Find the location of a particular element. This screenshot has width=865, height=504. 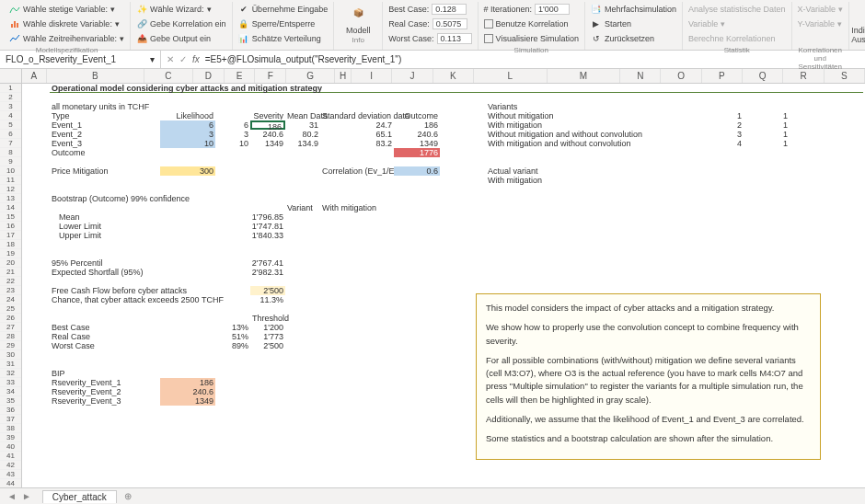

cell-E6: 240.6 is located at coordinates (268, 134).